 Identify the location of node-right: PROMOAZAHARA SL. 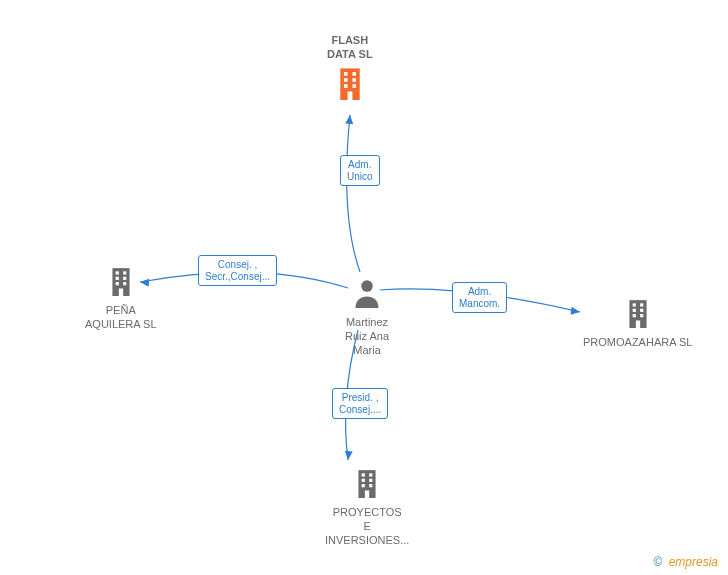
(638, 324).